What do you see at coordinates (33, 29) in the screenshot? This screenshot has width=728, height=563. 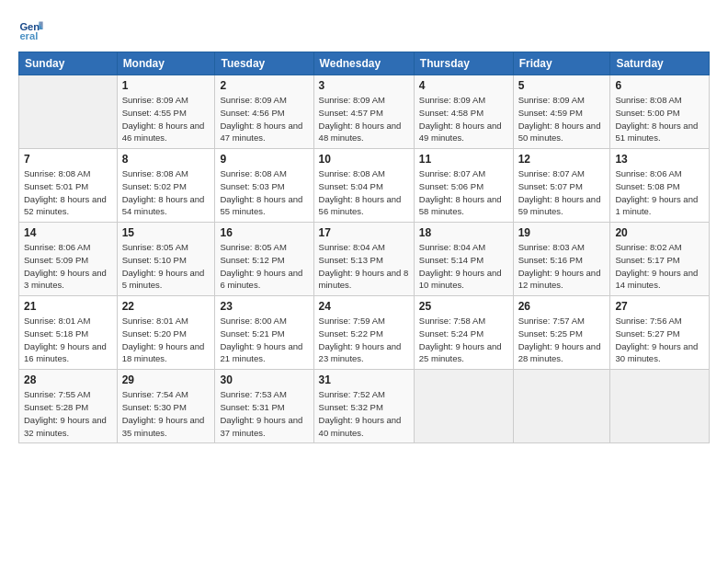 I see `logo: Gen eral` at bounding box center [33, 29].